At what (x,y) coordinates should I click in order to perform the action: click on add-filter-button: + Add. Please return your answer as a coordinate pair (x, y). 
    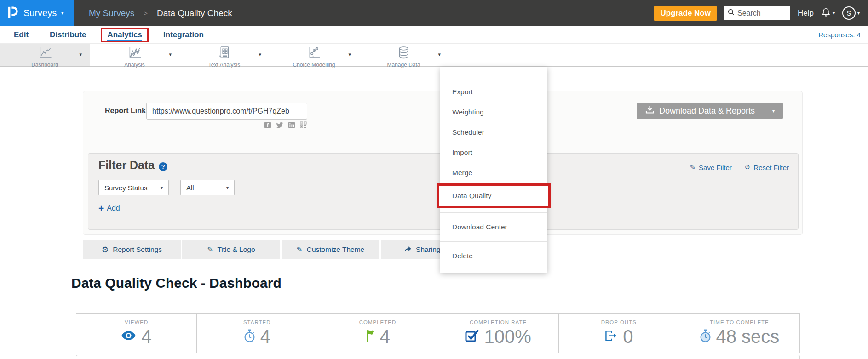
    Looking at the image, I should click on (109, 208).